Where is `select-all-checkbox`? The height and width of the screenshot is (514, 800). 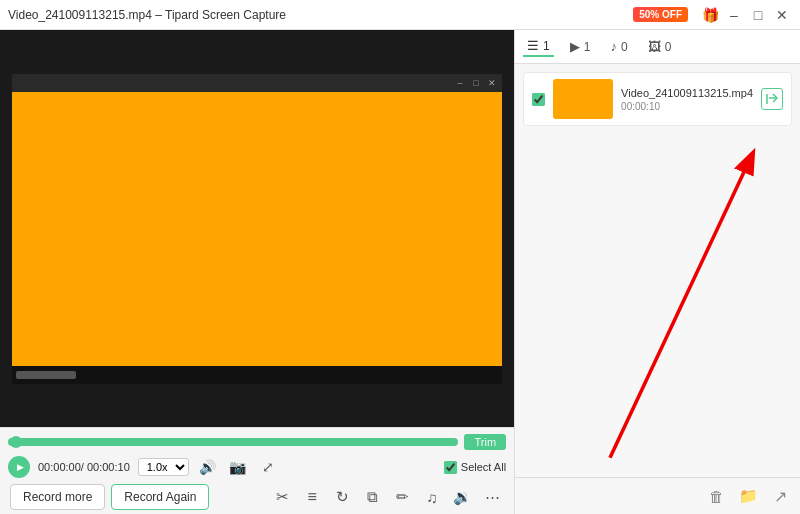 select-all-checkbox is located at coordinates (450, 468).